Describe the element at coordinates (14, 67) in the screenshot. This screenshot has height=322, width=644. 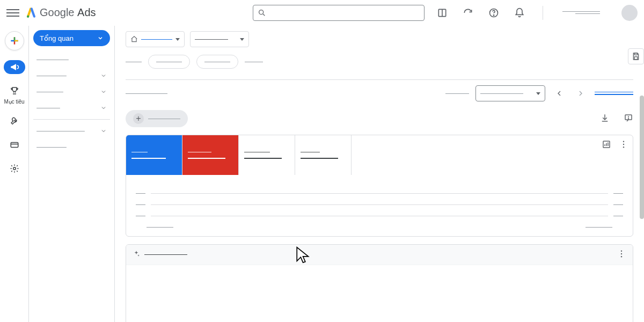
I see `rail-item-campaigns` at that location.